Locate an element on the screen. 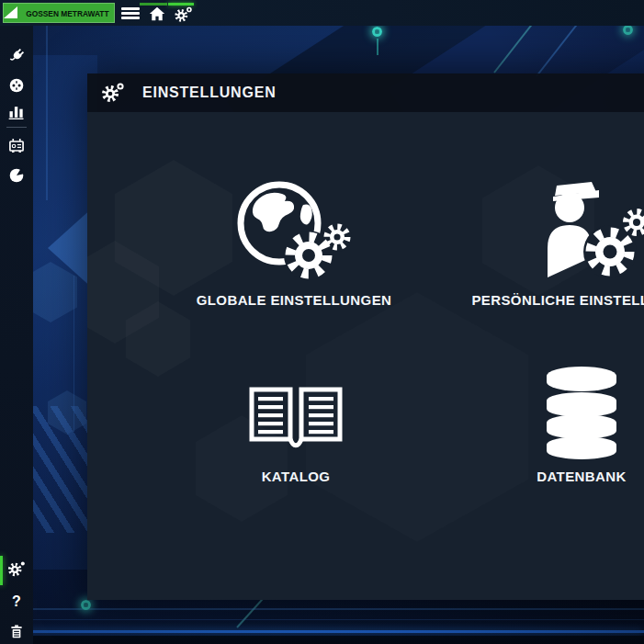  sidebar-item-statistics is located at coordinates (17, 112).